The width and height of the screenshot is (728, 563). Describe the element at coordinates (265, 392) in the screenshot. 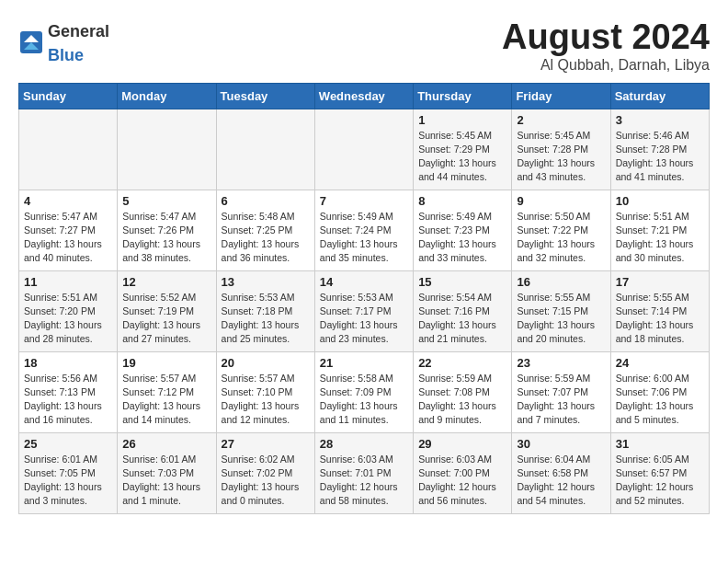

I see `table-row: 20Sunrise: 5:57 AM Sunset: 7:10 PM Dayli…` at that location.